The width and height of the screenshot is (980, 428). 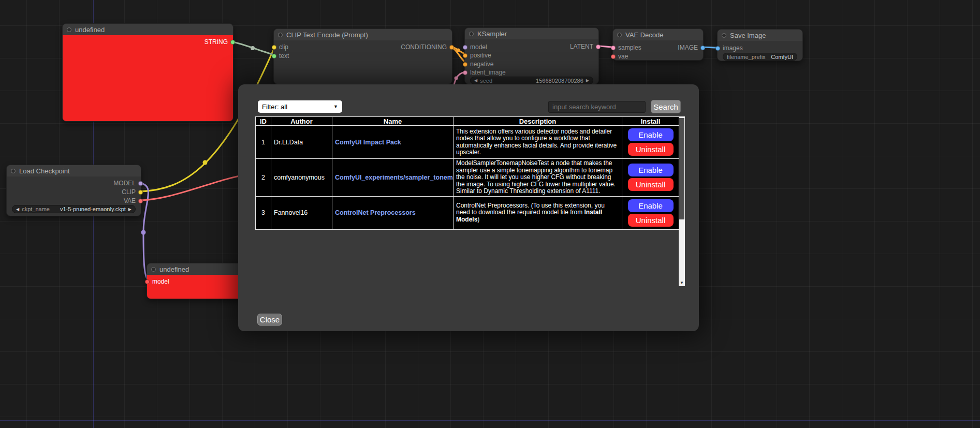 What do you see at coordinates (585, 47) in the screenshot?
I see `output-slot-latent: LATENT` at bounding box center [585, 47].